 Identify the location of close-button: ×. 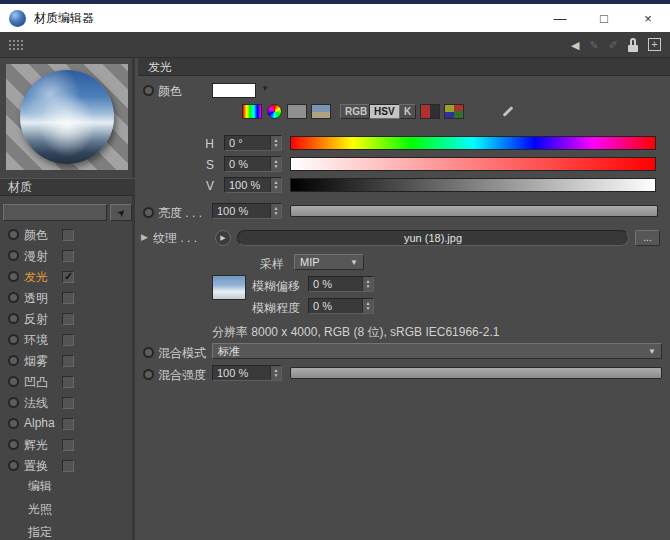
(648, 18).